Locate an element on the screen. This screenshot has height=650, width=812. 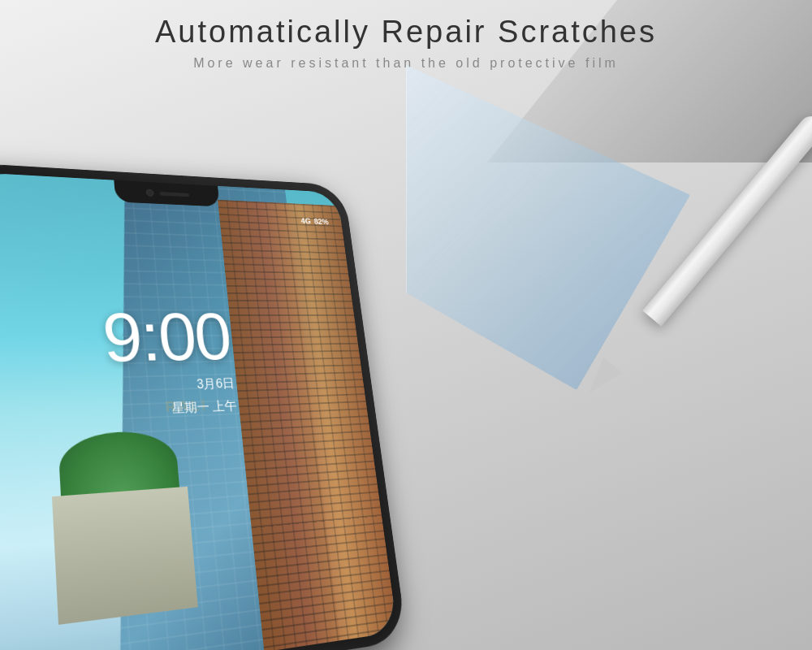
signal-indicator: 4G is located at coordinates (305, 220).